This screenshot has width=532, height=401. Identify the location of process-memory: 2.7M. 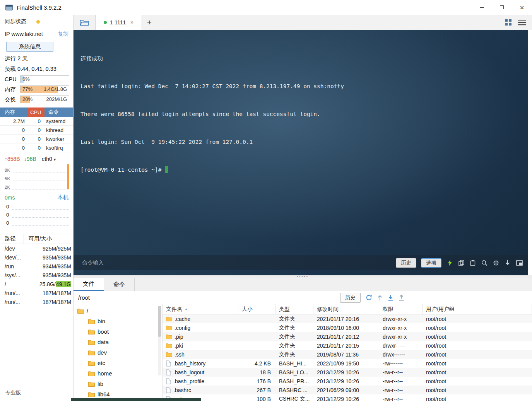
(14, 121).